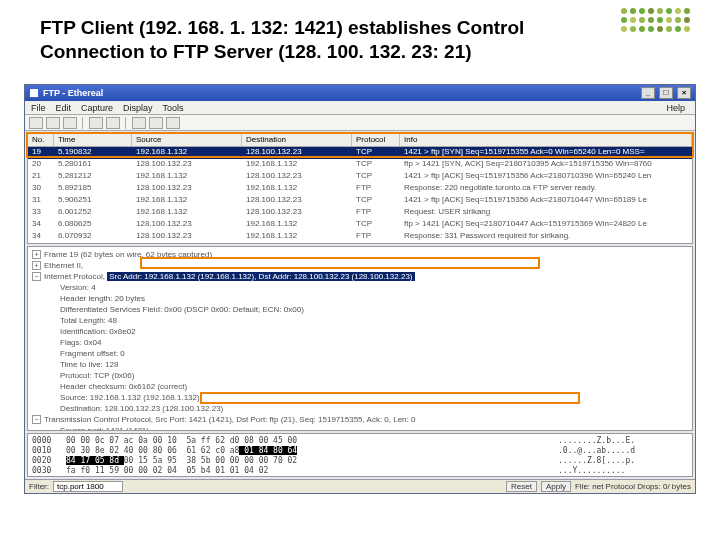 This screenshot has height=540, width=720. I want to click on cell-info: Request: USER sirikang, so click(546, 213).